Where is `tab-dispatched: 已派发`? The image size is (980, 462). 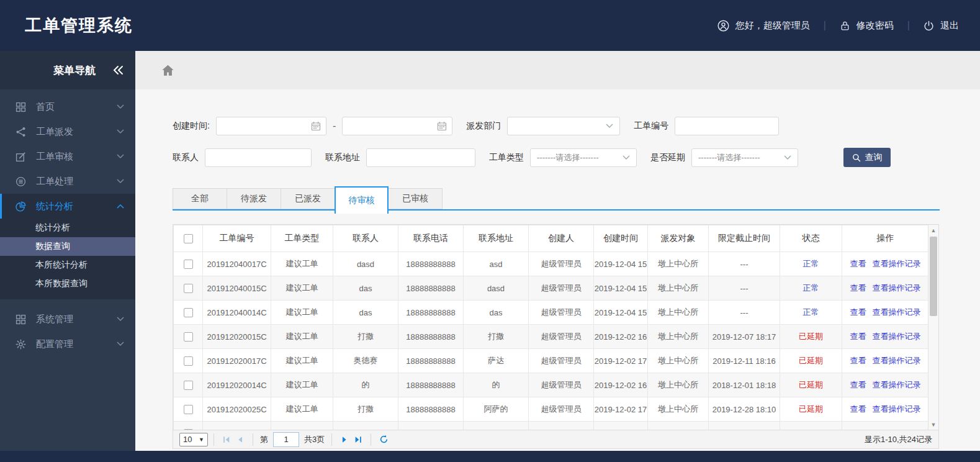
tab-dispatched: 已派发 is located at coordinates (308, 199).